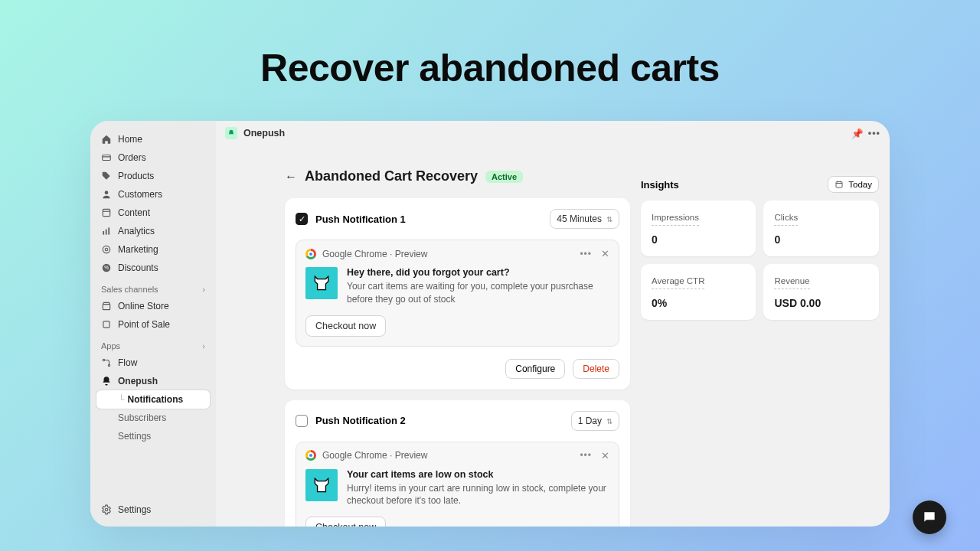 This screenshot has width=980, height=551. Describe the element at coordinates (106, 158) in the screenshot. I see `orders-icon` at that location.